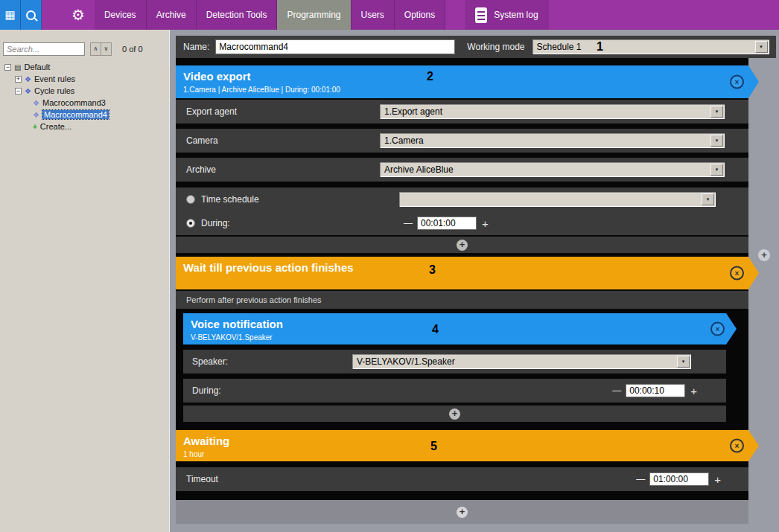 This screenshot has height=532, width=779. Describe the element at coordinates (454, 391) in the screenshot. I see `voice-during-row: During: — +` at that location.